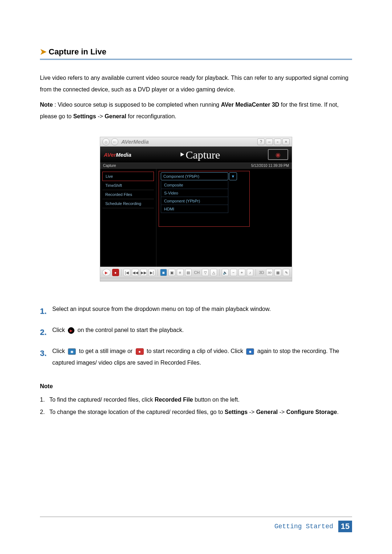 This screenshot has width=392, height=554. I want to click on 3d-tweak-icon: ✎, so click(286, 272).